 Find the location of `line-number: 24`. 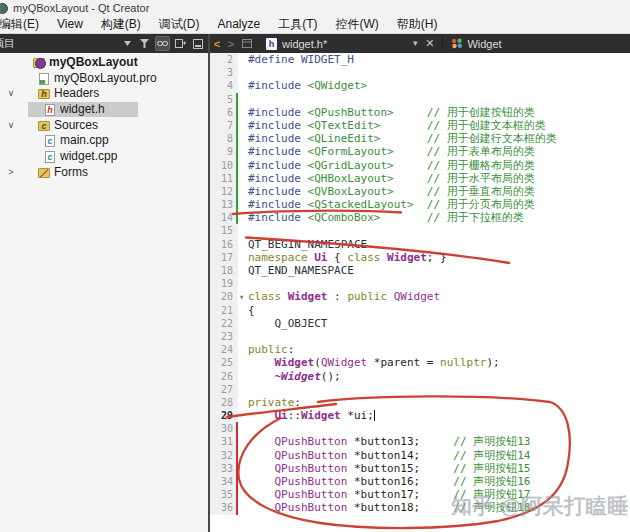

line-number: 24 is located at coordinates (223, 350).